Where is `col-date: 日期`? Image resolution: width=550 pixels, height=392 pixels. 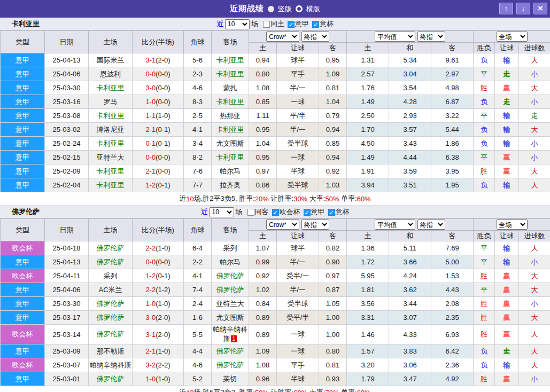 col-date: 日期 is located at coordinates (67, 230).